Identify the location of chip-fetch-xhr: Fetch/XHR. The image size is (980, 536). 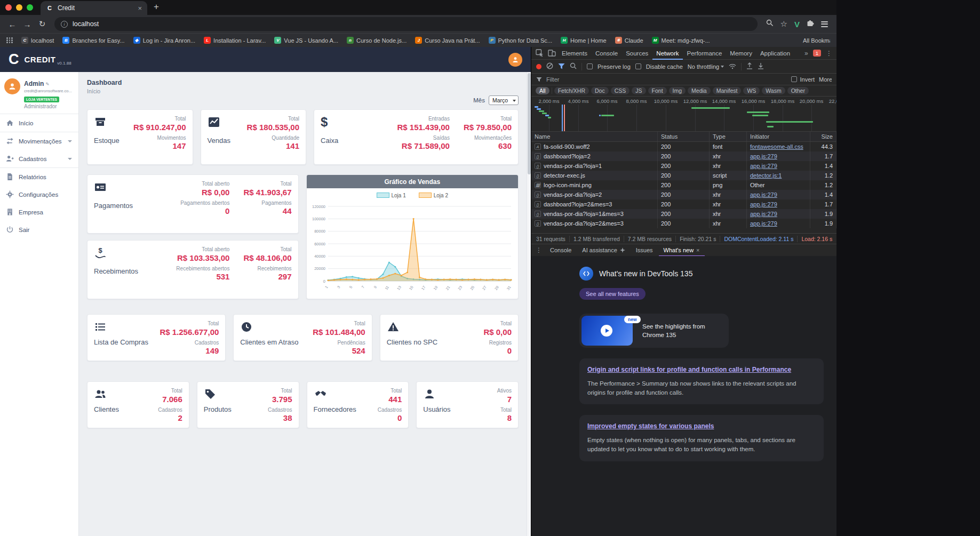
(572, 91).